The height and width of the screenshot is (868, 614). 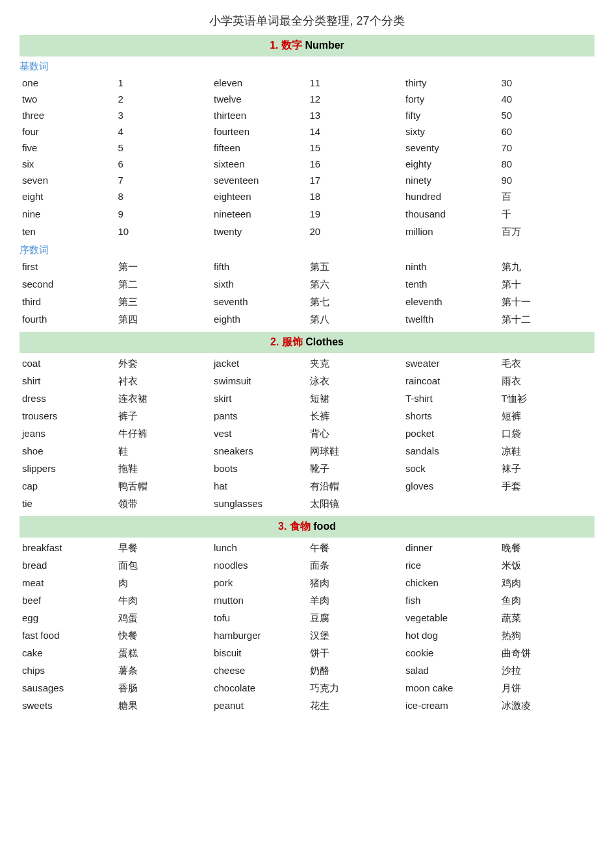 What do you see at coordinates (355, 284) in the screenshot?
I see `table-cell: 第六` at bounding box center [355, 284].